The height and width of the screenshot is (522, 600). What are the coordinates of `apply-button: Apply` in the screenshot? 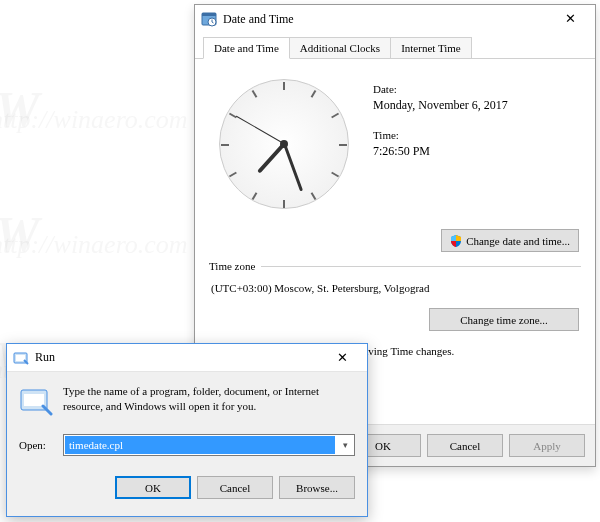 It's located at (547, 446).